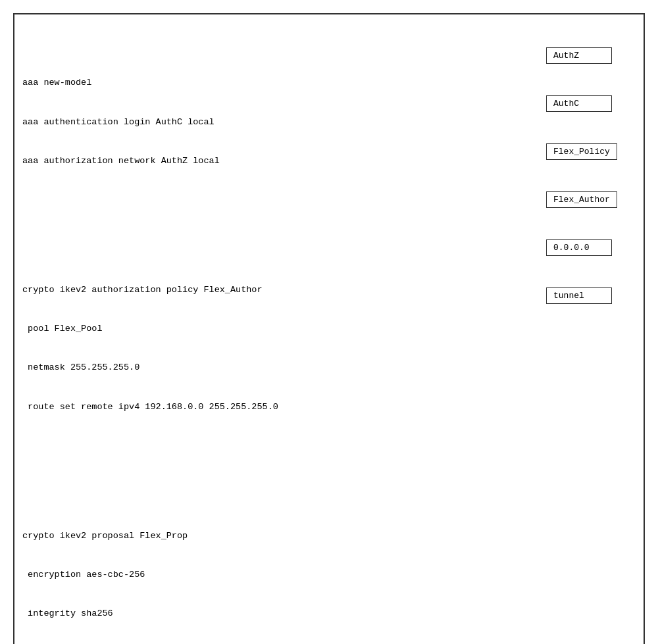  I want to click on code-line: encryption aes-cbc-256, so click(276, 575).